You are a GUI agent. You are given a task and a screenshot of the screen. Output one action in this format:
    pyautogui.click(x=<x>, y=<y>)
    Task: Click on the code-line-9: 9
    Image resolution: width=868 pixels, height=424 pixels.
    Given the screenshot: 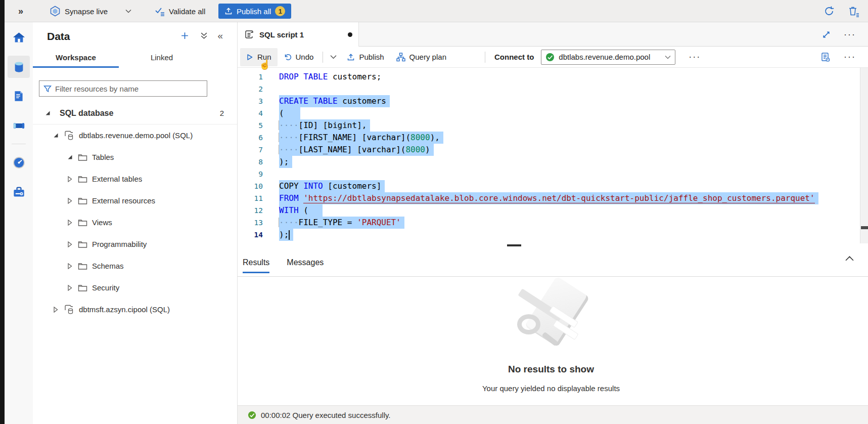 What is the action you would take?
    pyautogui.click(x=549, y=174)
    